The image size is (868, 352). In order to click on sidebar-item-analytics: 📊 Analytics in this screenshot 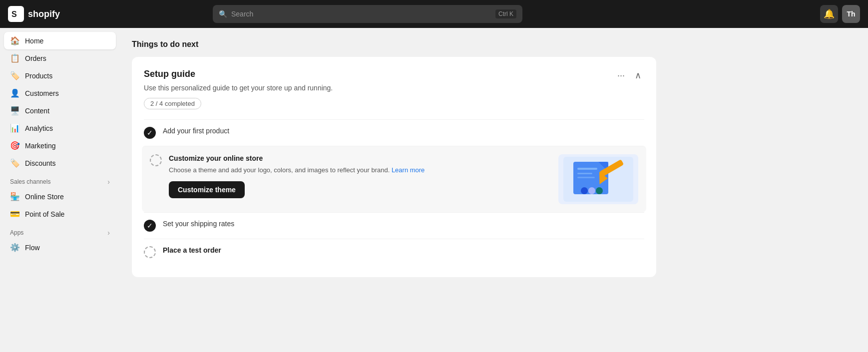, I will do `click(60, 128)`.